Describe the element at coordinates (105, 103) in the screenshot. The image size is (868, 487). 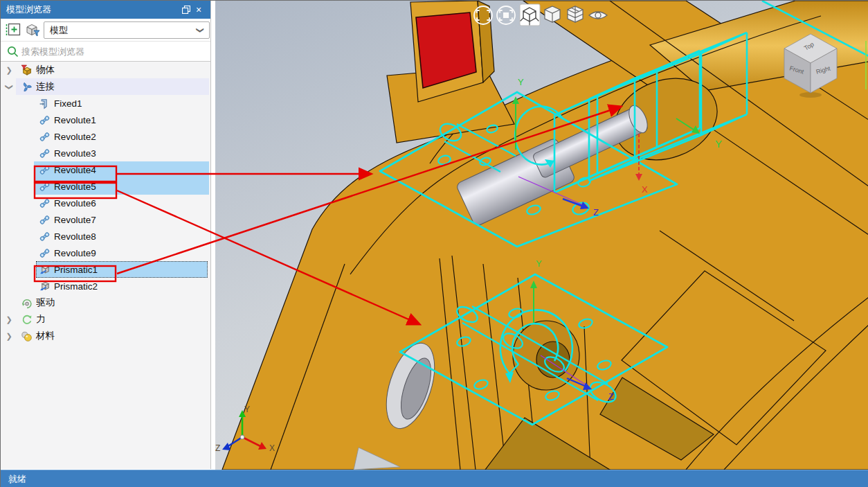
I see `tree-item-Fixed1: Fixed1` at that location.